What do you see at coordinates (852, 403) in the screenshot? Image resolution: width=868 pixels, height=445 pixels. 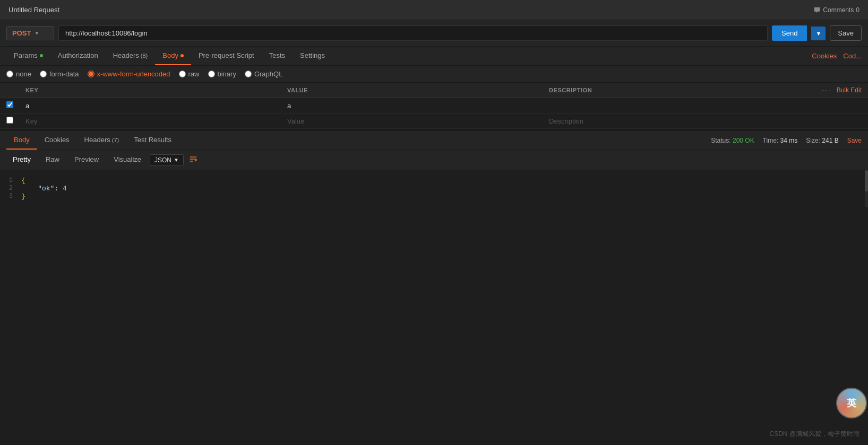 I see `user-avatar: 英` at bounding box center [852, 403].